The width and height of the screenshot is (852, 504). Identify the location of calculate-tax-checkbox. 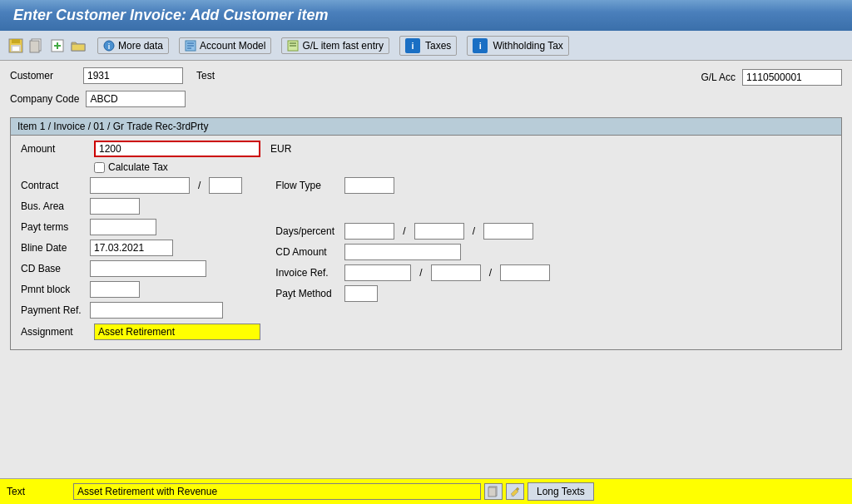
(100, 168).